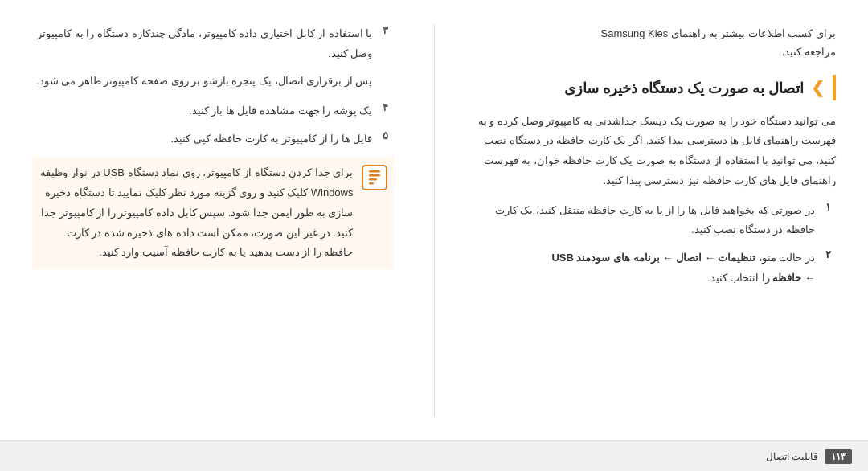 This screenshot has height=471, width=868. I want to click on left-item-number-3: ۳, so click(386, 31).